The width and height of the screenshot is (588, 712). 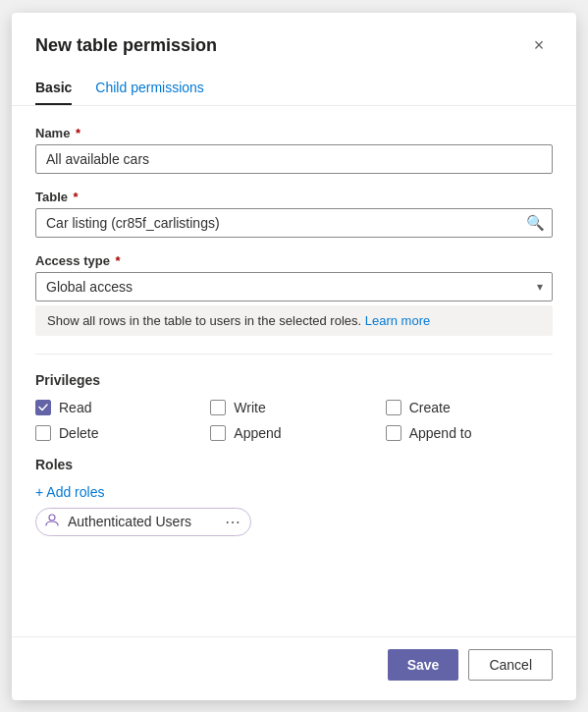 I want to click on tab-bar: Basic Child permissions, so click(x=294, y=88).